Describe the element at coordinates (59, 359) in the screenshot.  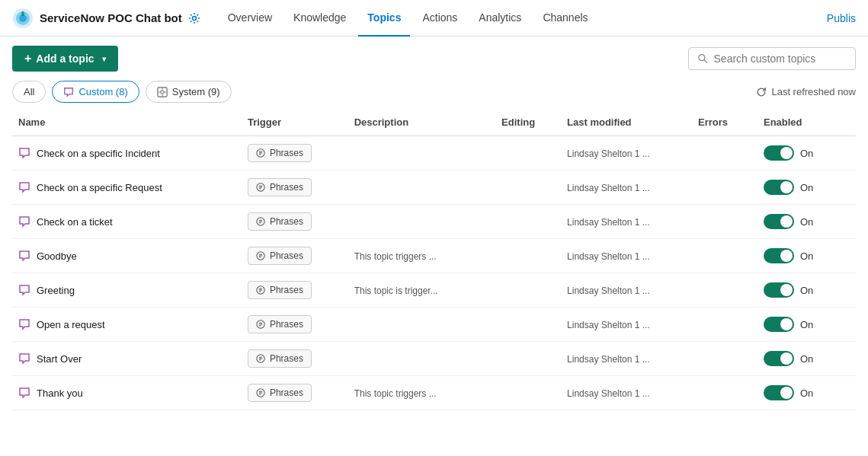
I see `topic-name: Start Over` at that location.